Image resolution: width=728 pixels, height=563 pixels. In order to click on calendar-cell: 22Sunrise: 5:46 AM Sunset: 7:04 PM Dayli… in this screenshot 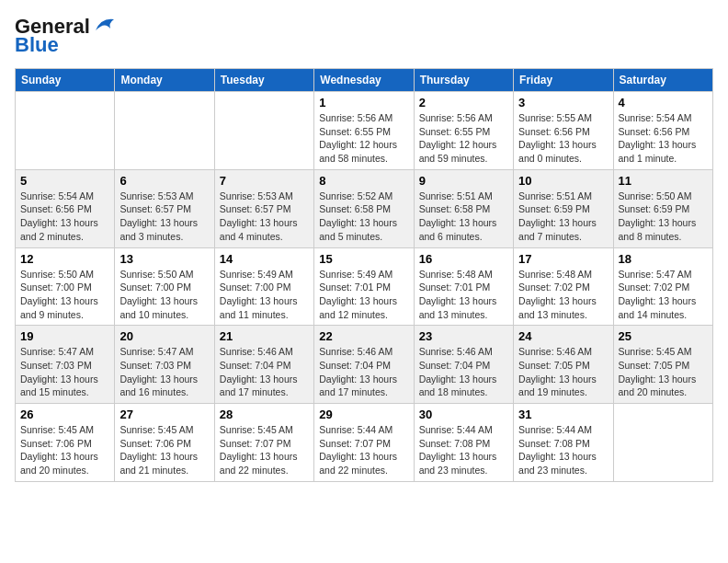, I will do `click(364, 364)`.